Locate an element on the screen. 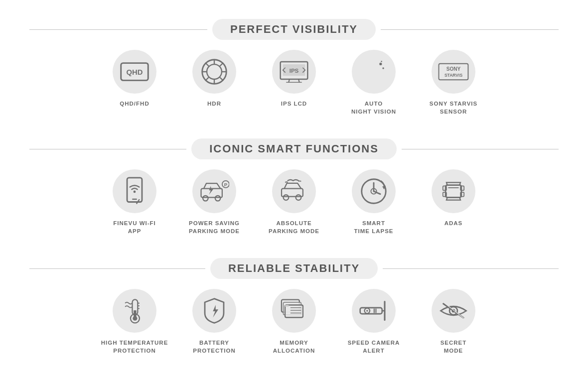 The width and height of the screenshot is (588, 386). label-battery: BATTERY PROTECTION is located at coordinates (214, 347).